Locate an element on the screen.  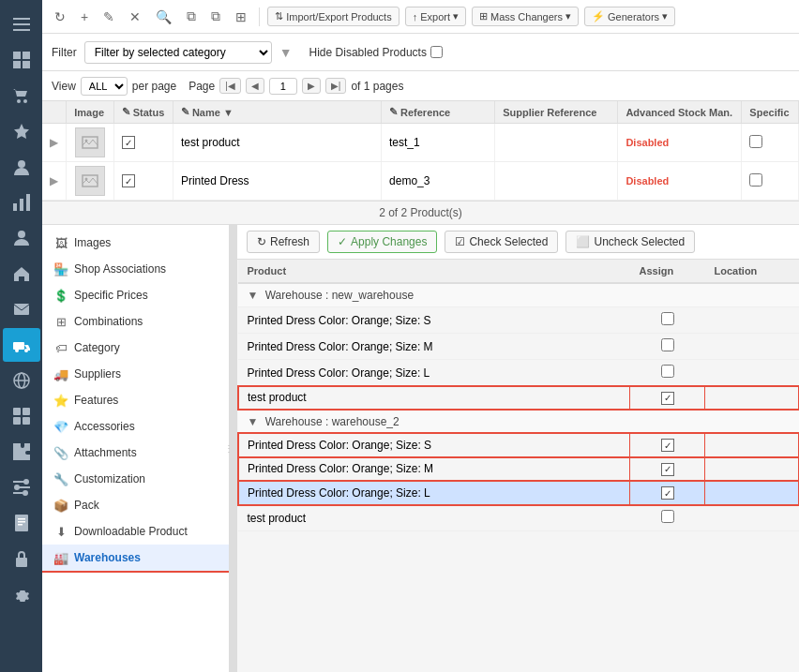
specific-prices-menu-label: Specific Prices is located at coordinates (111, 295).